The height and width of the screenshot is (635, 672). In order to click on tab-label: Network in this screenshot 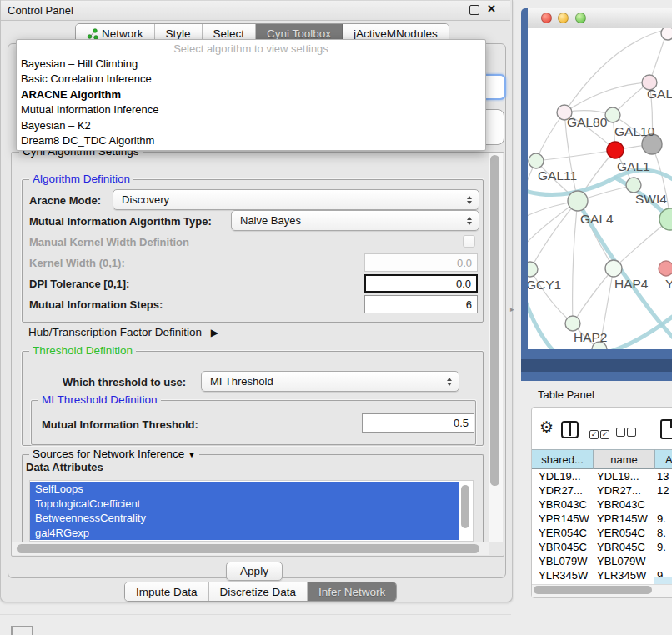, I will do `click(123, 33)`.